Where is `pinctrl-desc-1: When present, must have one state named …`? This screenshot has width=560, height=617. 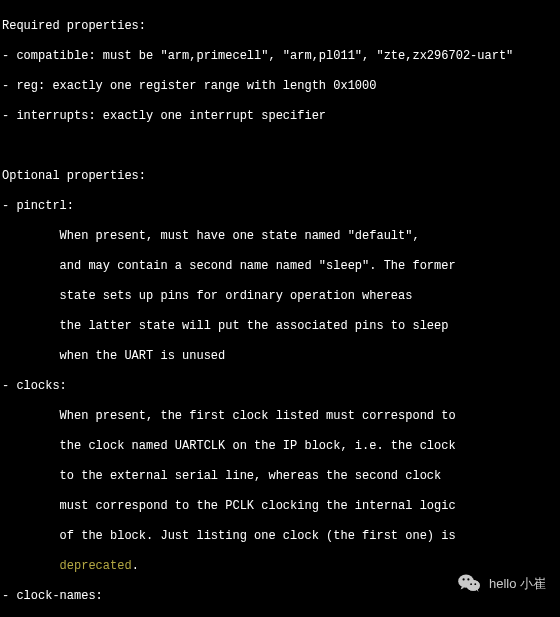
pinctrl-desc-1: When present, must have one state named … is located at coordinates (281, 236).